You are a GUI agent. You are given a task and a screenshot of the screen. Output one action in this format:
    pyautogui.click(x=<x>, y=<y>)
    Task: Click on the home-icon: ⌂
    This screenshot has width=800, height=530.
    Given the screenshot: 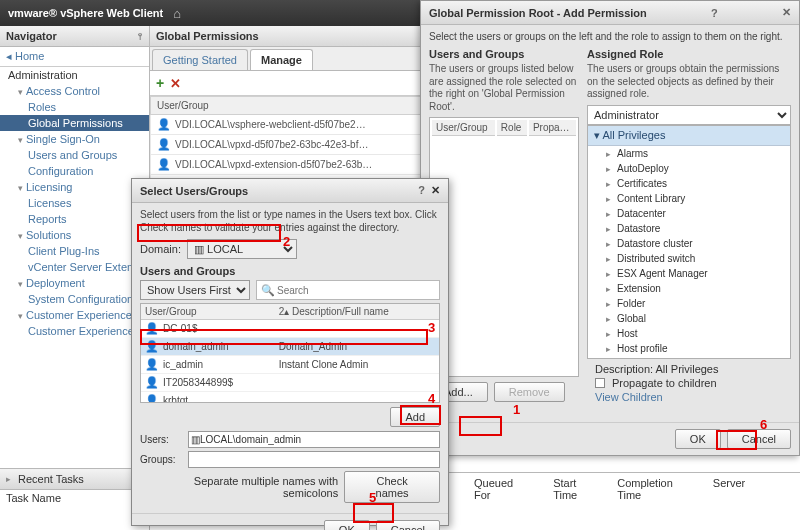 What is the action you would take?
    pyautogui.click(x=177, y=14)
    